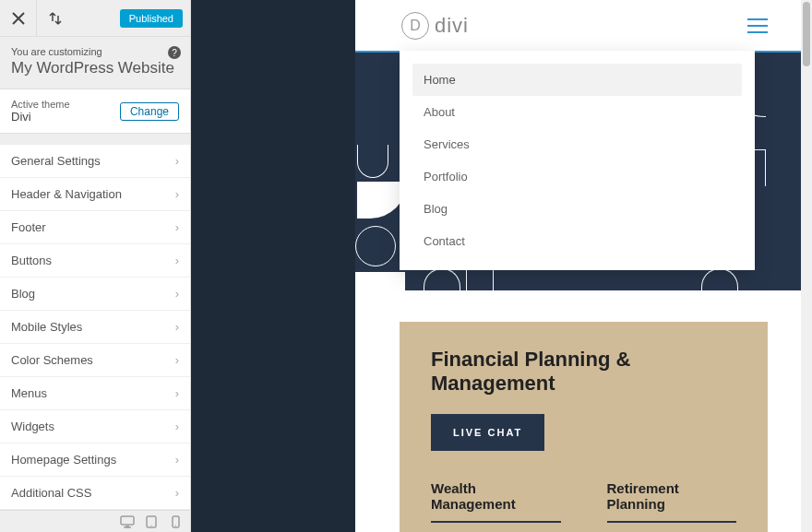  I want to click on menu-item-services: Services, so click(578, 144).